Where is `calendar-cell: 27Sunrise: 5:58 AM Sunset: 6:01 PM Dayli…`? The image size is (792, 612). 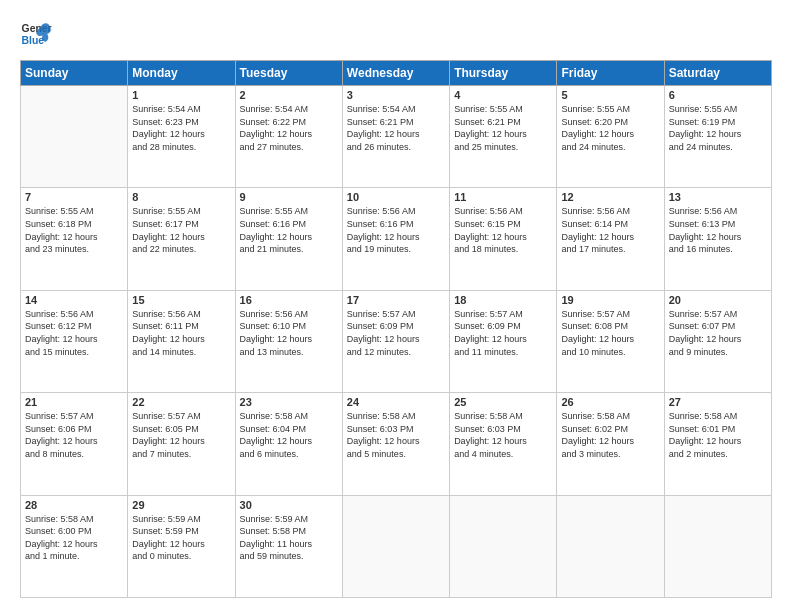
calendar-cell: 27Sunrise: 5:58 AM Sunset: 6:01 PM Dayli… is located at coordinates (718, 444).